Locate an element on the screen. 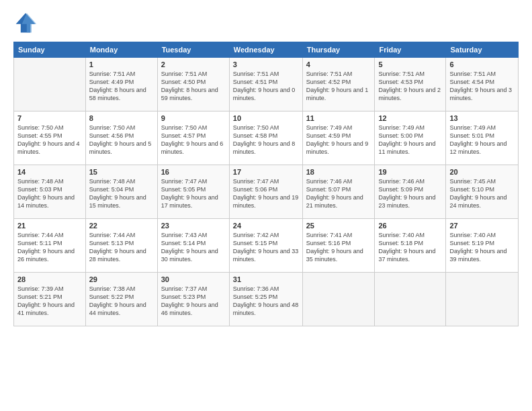  day-number: 21 is located at coordinates (50, 226).